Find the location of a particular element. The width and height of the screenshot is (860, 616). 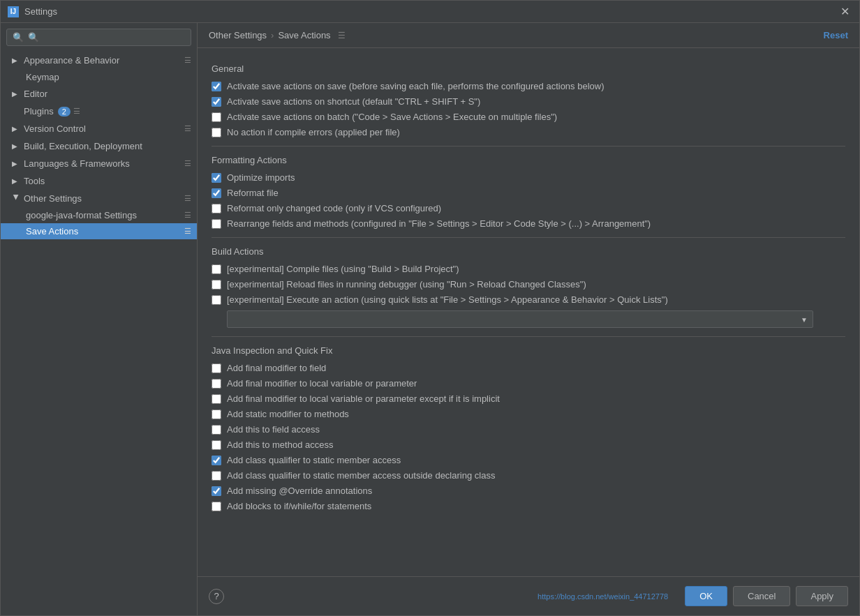

sidebar-item-keymap: Keymap is located at coordinates (99, 77).